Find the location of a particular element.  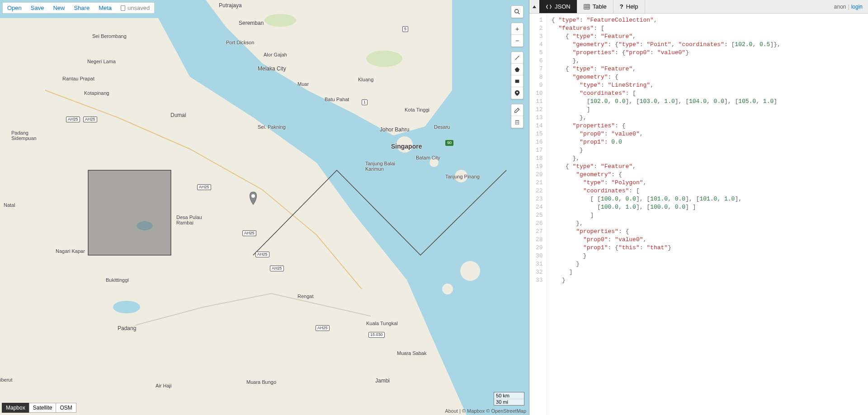

tab-help: ? Help is located at coordinates (629, 6).